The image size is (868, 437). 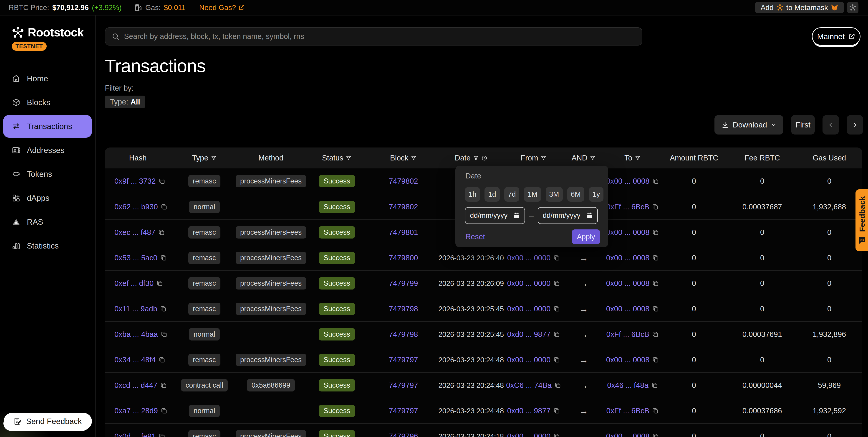 I want to click on range-chip-3M: 3M, so click(x=554, y=194).